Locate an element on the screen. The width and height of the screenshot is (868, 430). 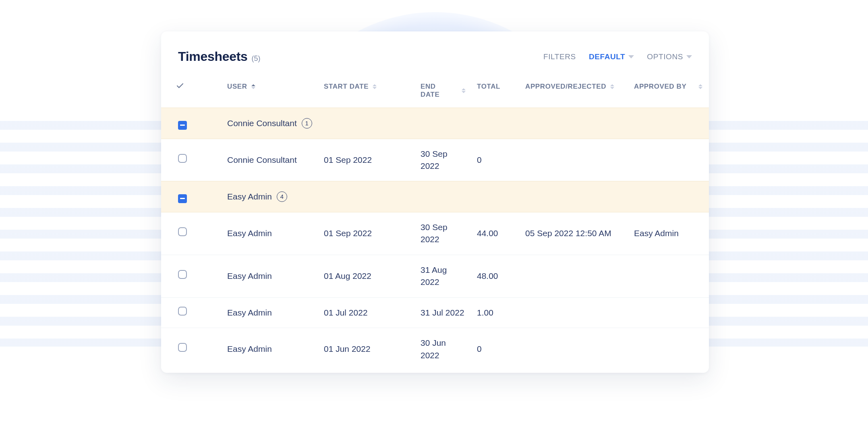
column-label: APPROVED/REJECTED is located at coordinates (566, 87).